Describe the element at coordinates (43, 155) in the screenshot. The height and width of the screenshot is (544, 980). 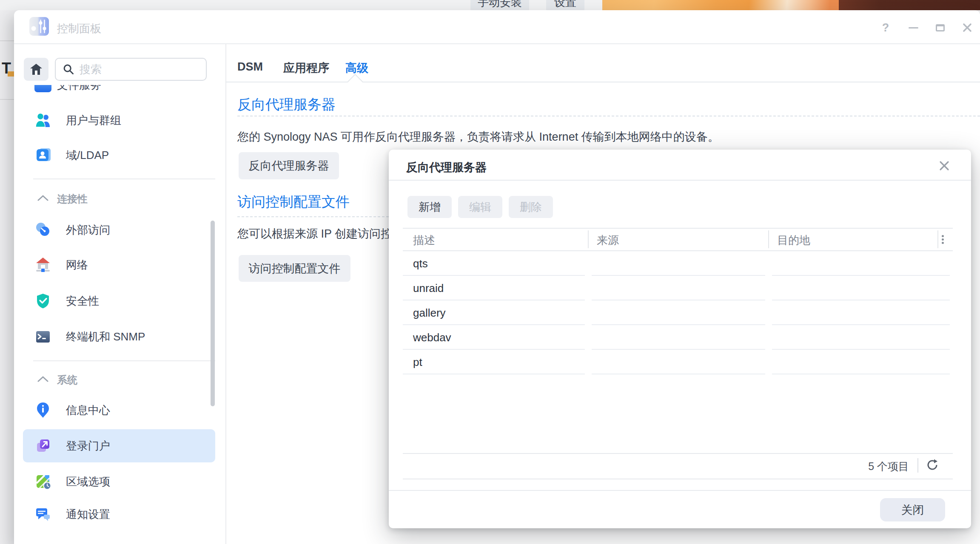
I see `domain-ldap-icon` at that location.